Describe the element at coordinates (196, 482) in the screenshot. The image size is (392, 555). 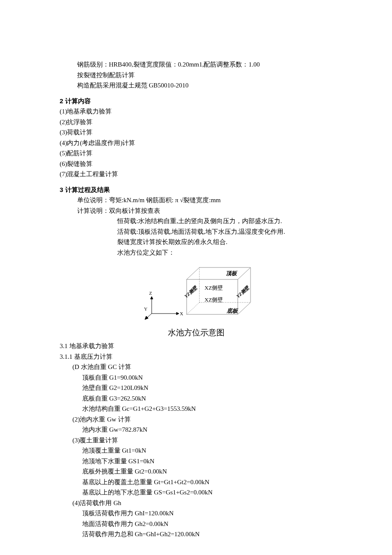
I see `calc-line: 基底以上的覆盖土总重量 Gt=Gt1+Gt2=0.00kN` at that location.